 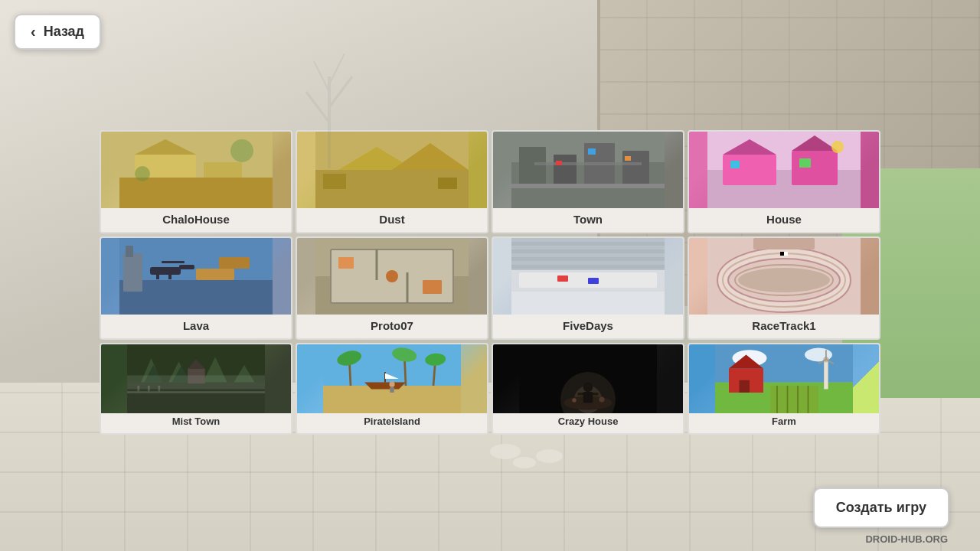 What do you see at coordinates (196, 421) in the screenshot?
I see `map-label-misttown: Mist Town` at bounding box center [196, 421].